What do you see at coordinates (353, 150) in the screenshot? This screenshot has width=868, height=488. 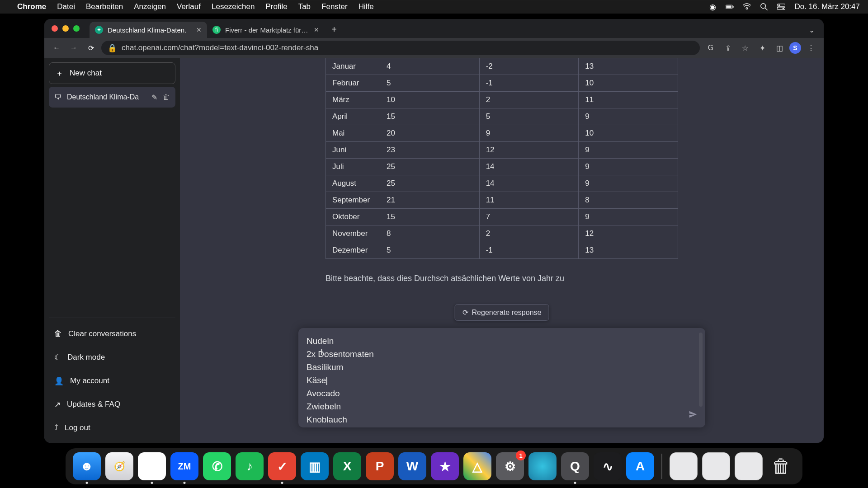 I see `table-cell: Juni` at bounding box center [353, 150].